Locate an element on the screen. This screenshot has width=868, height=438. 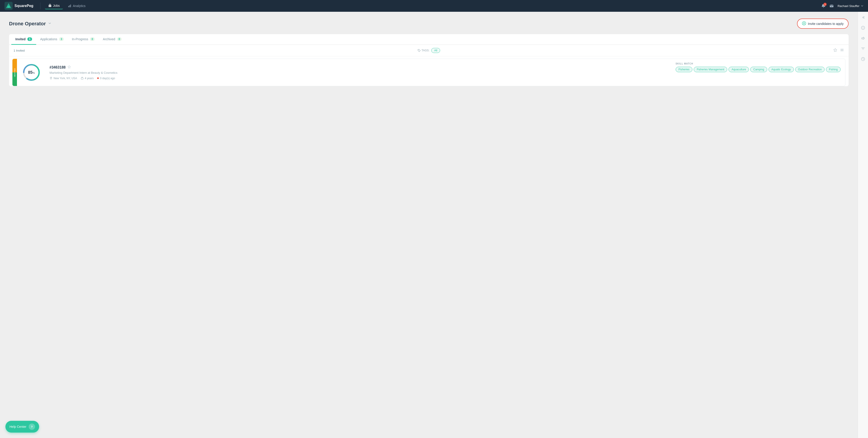
tab-applications: Applications 3 is located at coordinates (52, 39).